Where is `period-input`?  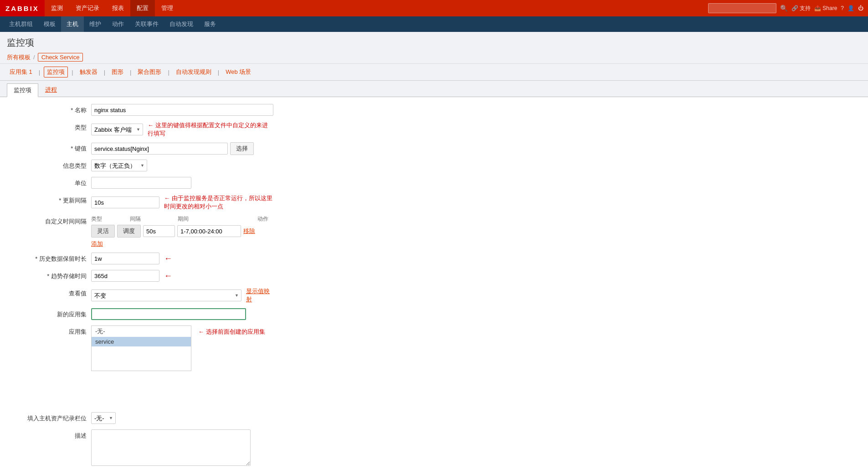 period-input is located at coordinates (209, 231).